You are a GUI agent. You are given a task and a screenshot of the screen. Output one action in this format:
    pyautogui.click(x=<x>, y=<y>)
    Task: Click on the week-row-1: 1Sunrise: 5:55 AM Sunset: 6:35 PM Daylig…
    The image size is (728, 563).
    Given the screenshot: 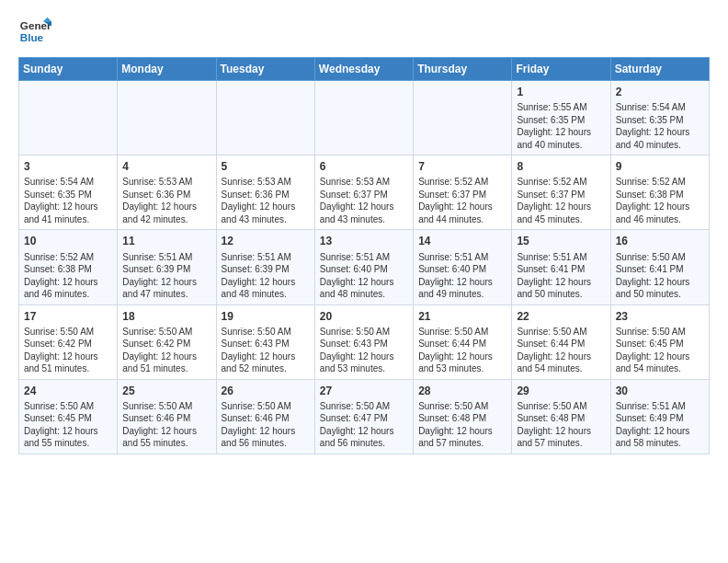 What is the action you would take?
    pyautogui.click(x=364, y=118)
    